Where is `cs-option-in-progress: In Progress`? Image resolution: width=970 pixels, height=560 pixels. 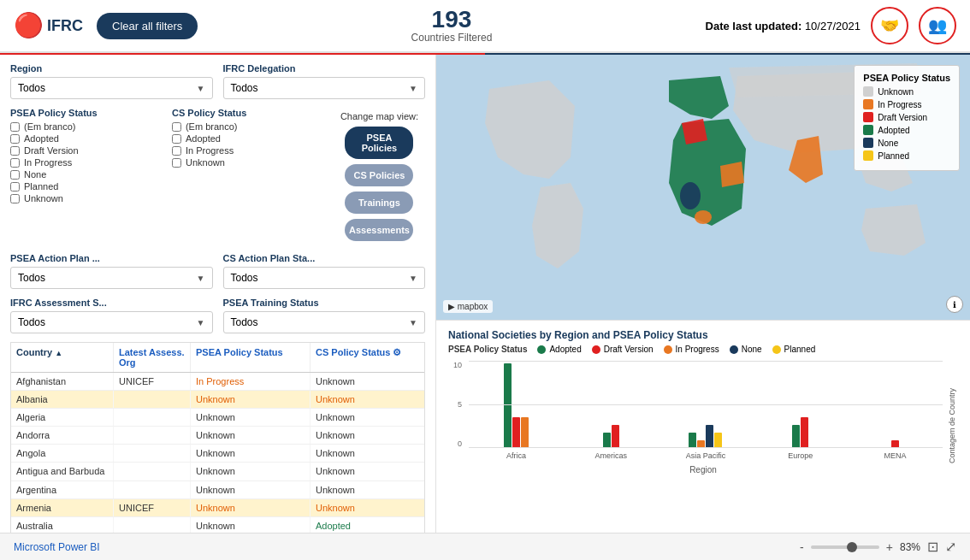 cs-option-in-progress: In Progress is located at coordinates (248, 150).